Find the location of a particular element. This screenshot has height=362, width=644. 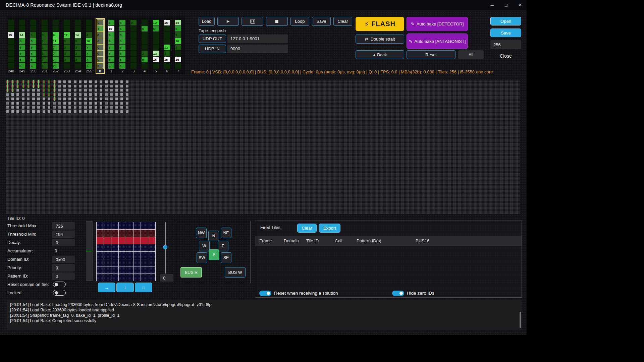

auto-bake-detector-button: ✎ Auto bake [DETECTOR] is located at coordinates (437, 24).